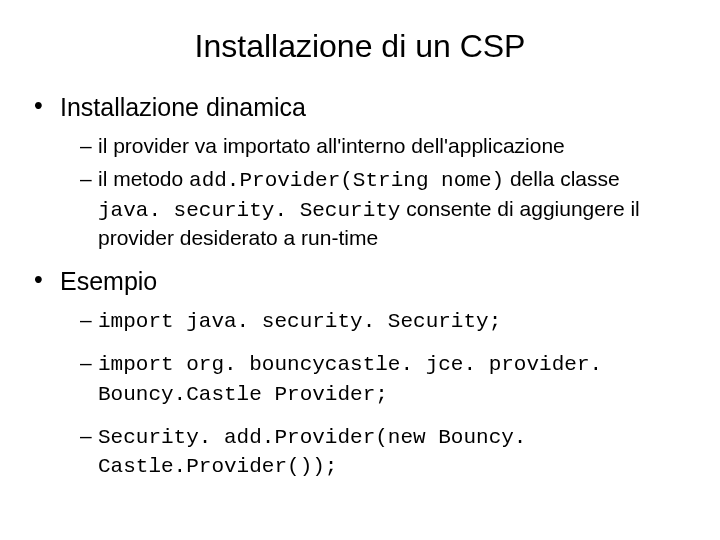  Describe the element at coordinates (383, 452) in the screenshot. I see `sub-item: Security. add.Provider(new Bouncy. Castl…` at that location.